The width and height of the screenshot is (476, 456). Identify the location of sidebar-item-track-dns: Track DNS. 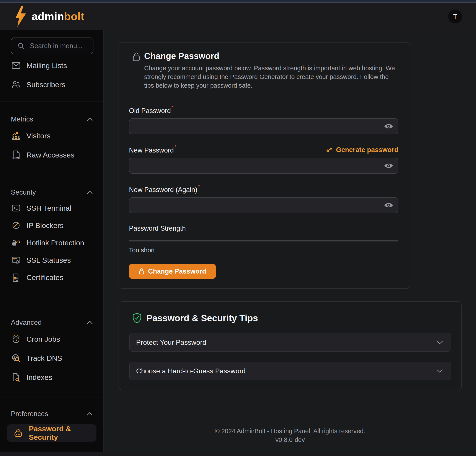
(52, 358).